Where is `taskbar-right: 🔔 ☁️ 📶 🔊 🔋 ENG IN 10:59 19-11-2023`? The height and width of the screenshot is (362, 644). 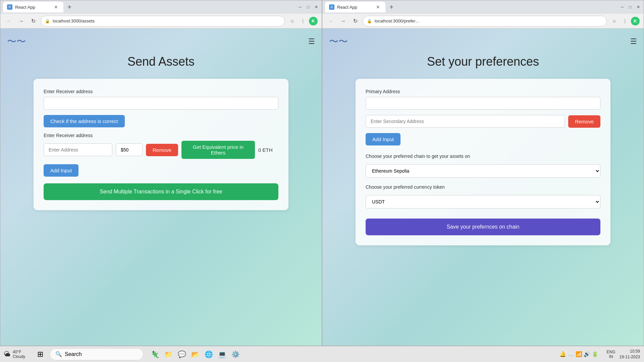 taskbar-right: 🔔 ☁️ 📶 🔊 🔋 ENG IN 10:59 19-11-2023 is located at coordinates (600, 354).